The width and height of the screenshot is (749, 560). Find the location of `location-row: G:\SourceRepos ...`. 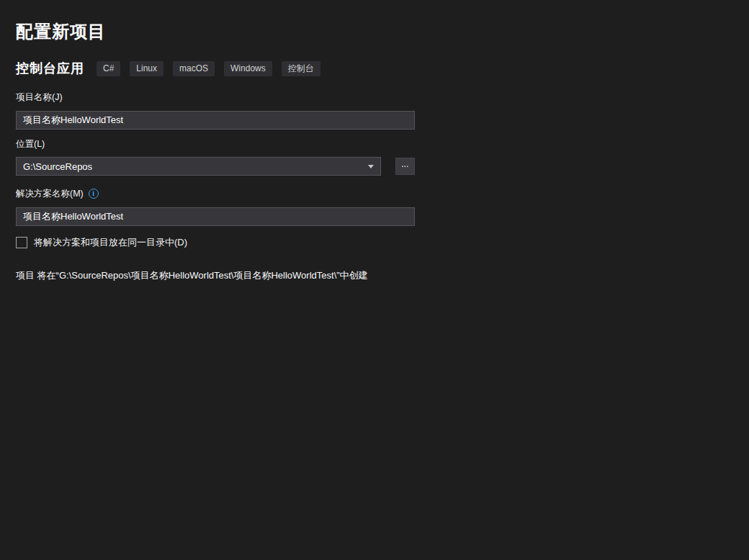

location-row: G:\SourceRepos ... is located at coordinates (215, 166).